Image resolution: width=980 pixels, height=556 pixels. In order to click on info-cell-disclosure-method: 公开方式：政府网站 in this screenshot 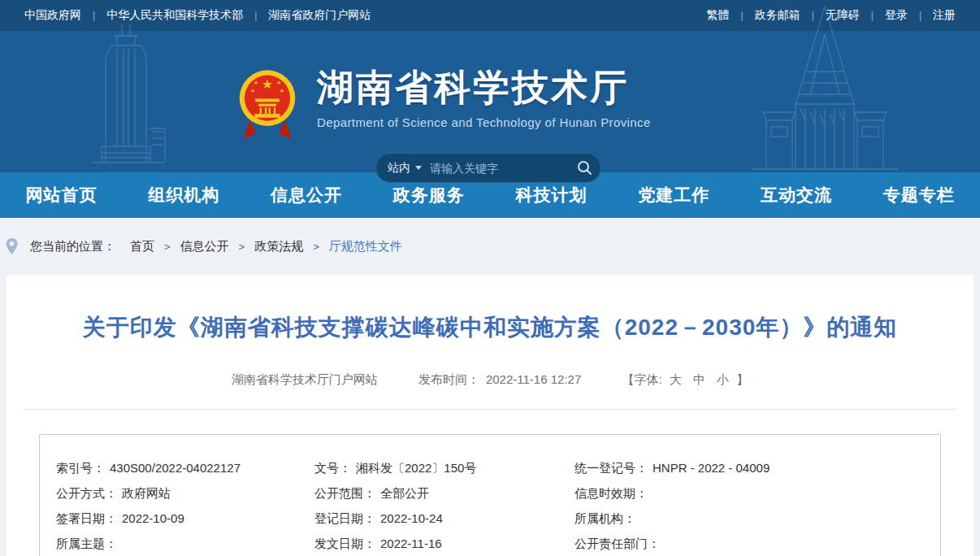, I will do `click(185, 493)`.